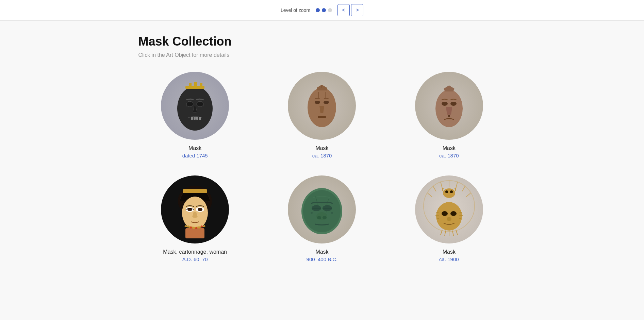 The height and width of the screenshot is (320, 644). I want to click on zoom-label: Level of zoom, so click(295, 10).